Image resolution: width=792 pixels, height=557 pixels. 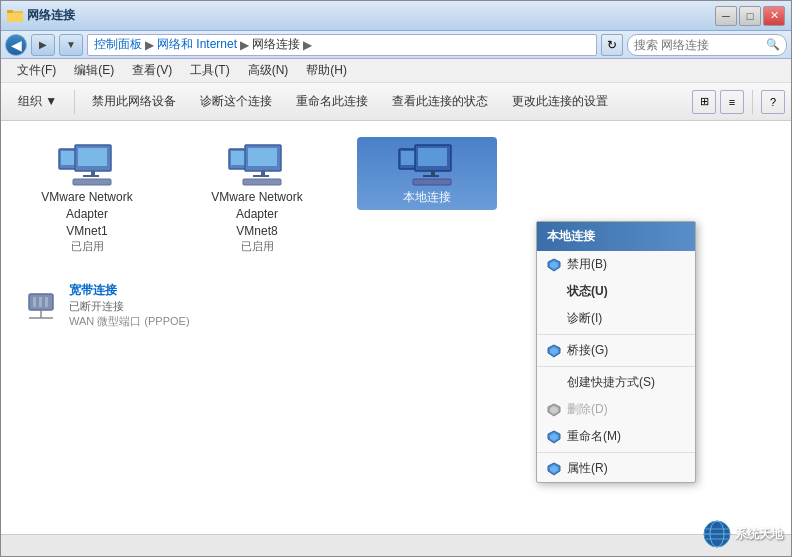 I want to click on broadband-type: WAN 微型端口 (PPPOE), so click(x=130, y=322).